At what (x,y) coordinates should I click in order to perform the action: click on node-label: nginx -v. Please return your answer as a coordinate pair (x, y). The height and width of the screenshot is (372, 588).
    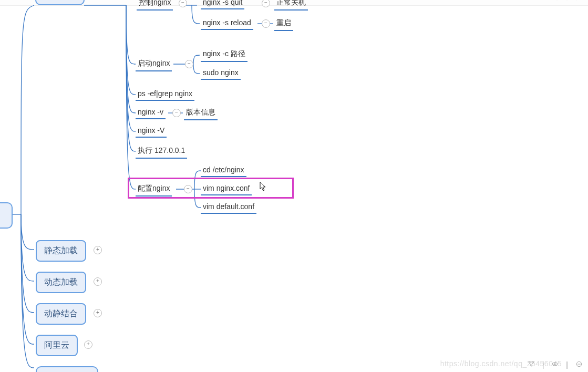
    Looking at the image, I should click on (150, 112).